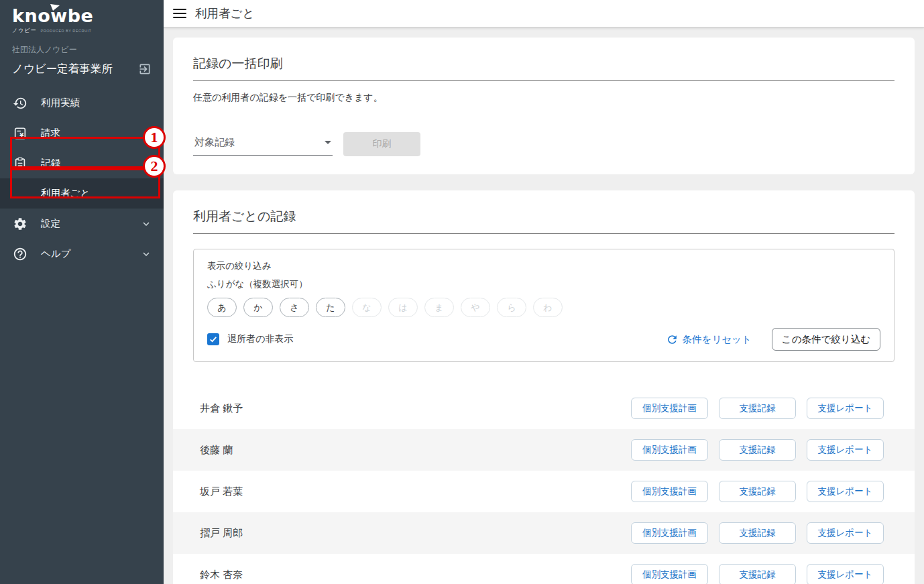 This screenshot has width=924, height=584. Describe the element at coordinates (544, 13) in the screenshot. I see `topbar: 利用者ごと` at that location.